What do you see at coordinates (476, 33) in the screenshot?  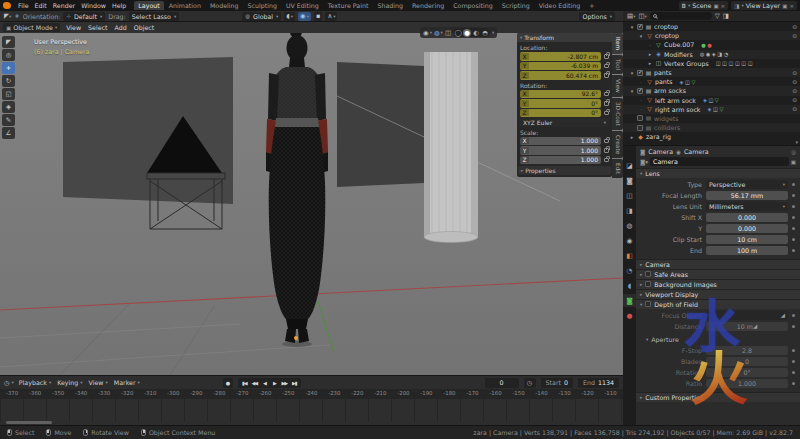 I see `material-preview: ◐` at bounding box center [476, 33].